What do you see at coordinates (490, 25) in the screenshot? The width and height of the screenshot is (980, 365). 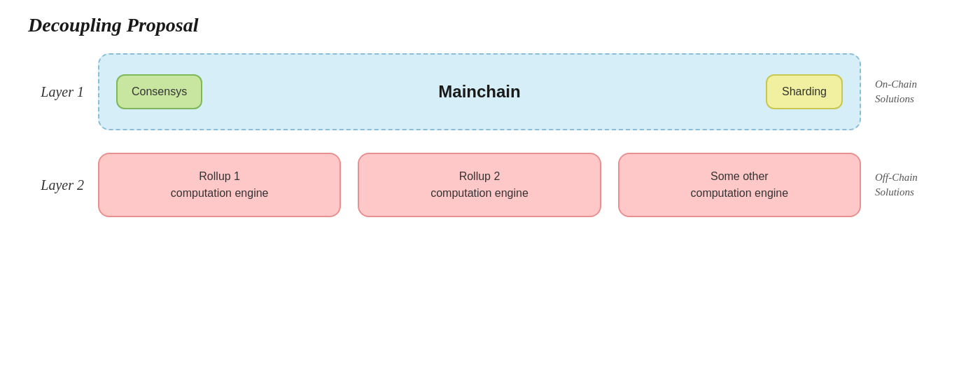 I see `page-title: Decoupling Proposal` at bounding box center [490, 25].